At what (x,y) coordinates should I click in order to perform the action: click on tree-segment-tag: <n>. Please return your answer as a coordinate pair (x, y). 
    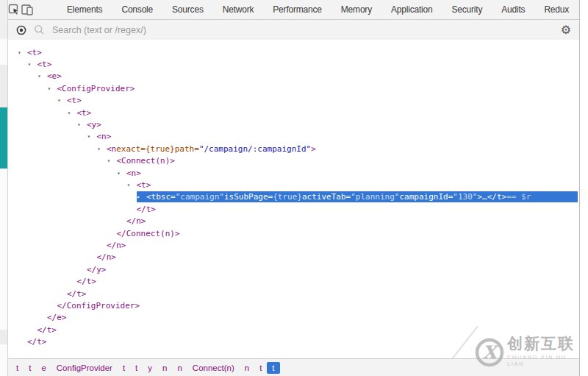
    Looking at the image, I should click on (134, 174).